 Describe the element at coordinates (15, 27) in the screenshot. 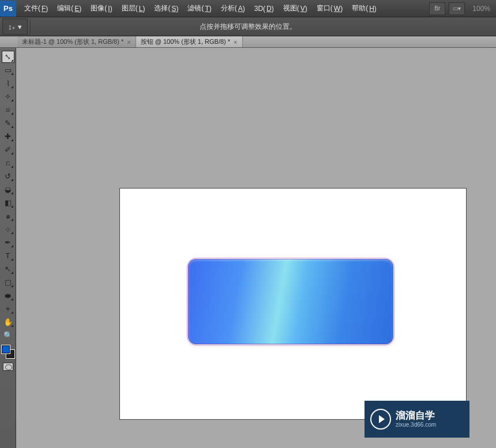

I see `tool-preset-picker: ↕₊ ▾` at that location.